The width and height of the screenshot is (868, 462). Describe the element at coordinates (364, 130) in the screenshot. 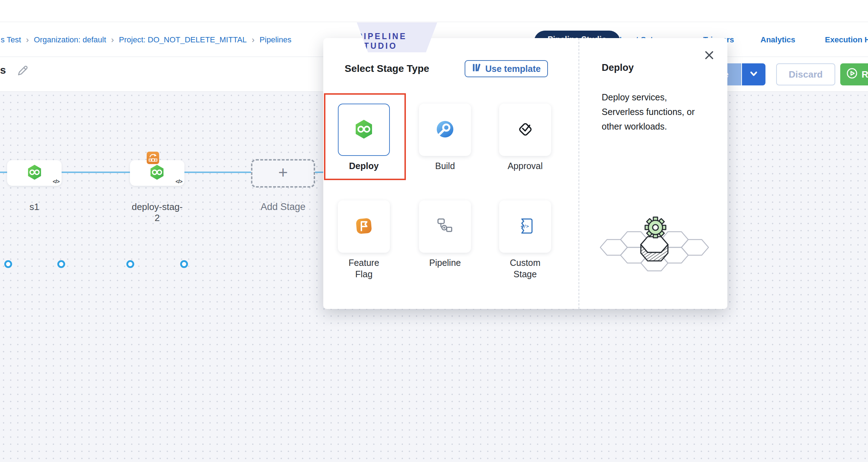

I see `deploy-hexagon-icon` at that location.